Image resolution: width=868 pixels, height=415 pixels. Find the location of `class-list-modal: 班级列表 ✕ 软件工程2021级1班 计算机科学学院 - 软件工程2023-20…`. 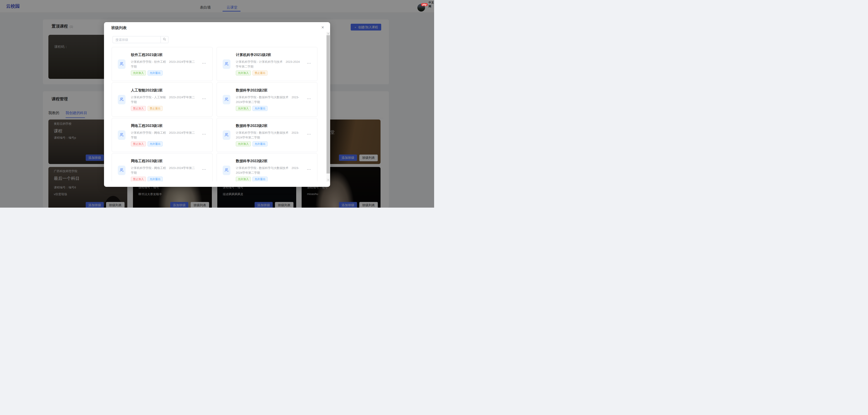

class-list-modal: 班级列表 ✕ 软件工程2021级1班 计算机科学学院 - 软件工程2023-20… is located at coordinates (217, 104).